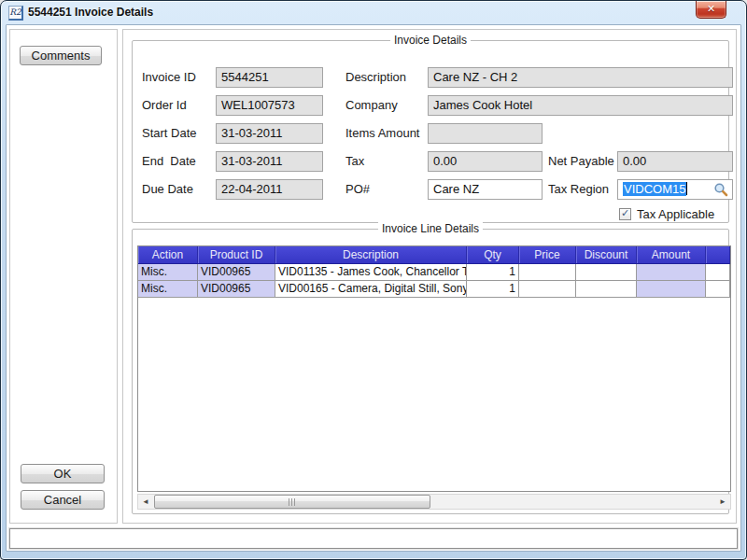 The width and height of the screenshot is (747, 560). Describe the element at coordinates (372, 255) in the screenshot. I see `column-header-description: Description` at that location.